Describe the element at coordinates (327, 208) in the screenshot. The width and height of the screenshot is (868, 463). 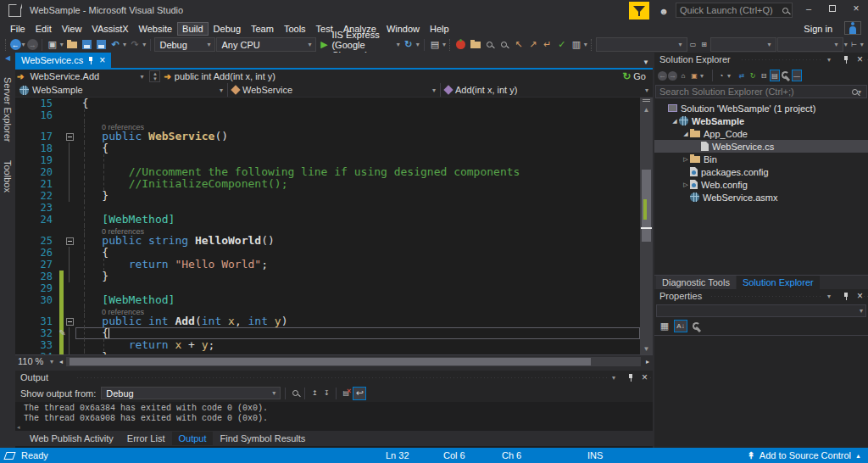
I see `code-row: 23` at that location.